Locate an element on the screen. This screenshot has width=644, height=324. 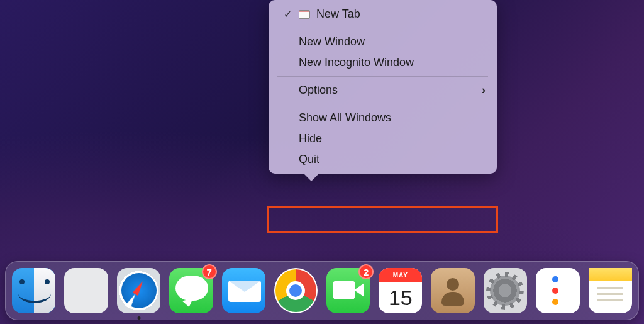
dock-item-reminders is located at coordinates (558, 291).